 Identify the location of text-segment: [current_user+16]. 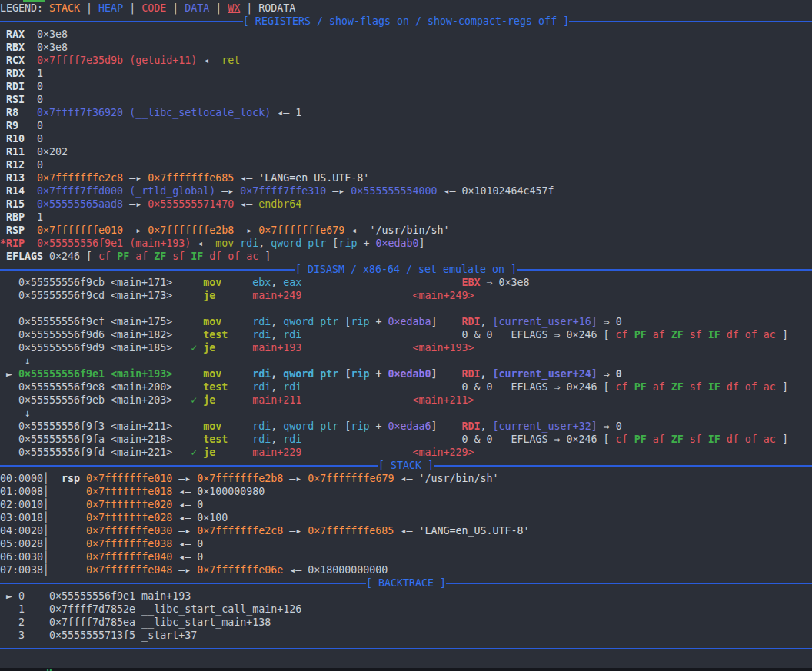
(545, 321).